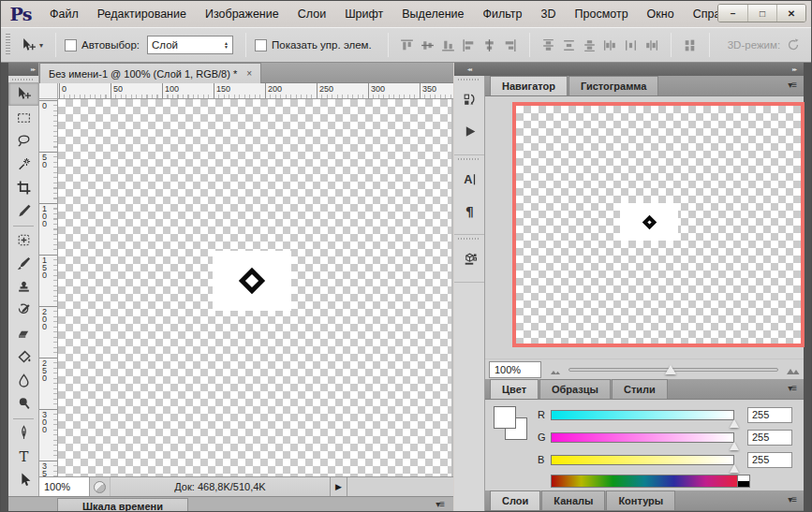 This screenshot has width=812, height=512. Describe the element at coordinates (644, 481) in the screenshot. I see `spectrum-ramp` at that location.